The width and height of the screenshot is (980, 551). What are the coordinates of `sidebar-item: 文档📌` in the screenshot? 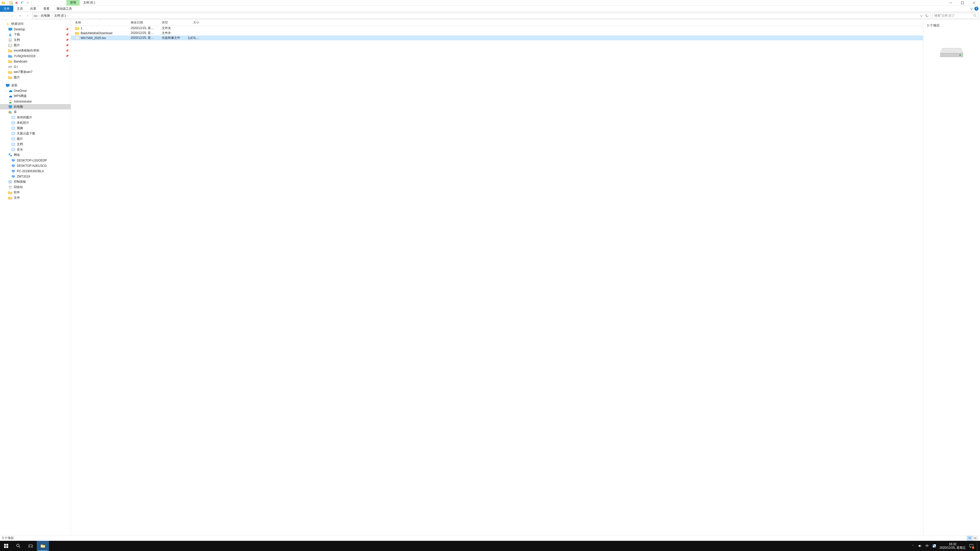 It's located at (35, 40).